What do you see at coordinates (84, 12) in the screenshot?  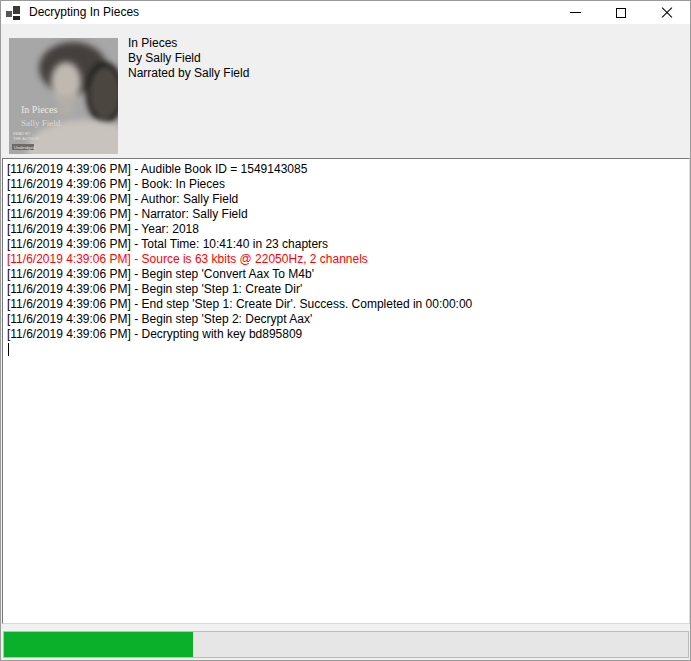 I see `window-title: Decrypting In Pieces` at bounding box center [84, 12].